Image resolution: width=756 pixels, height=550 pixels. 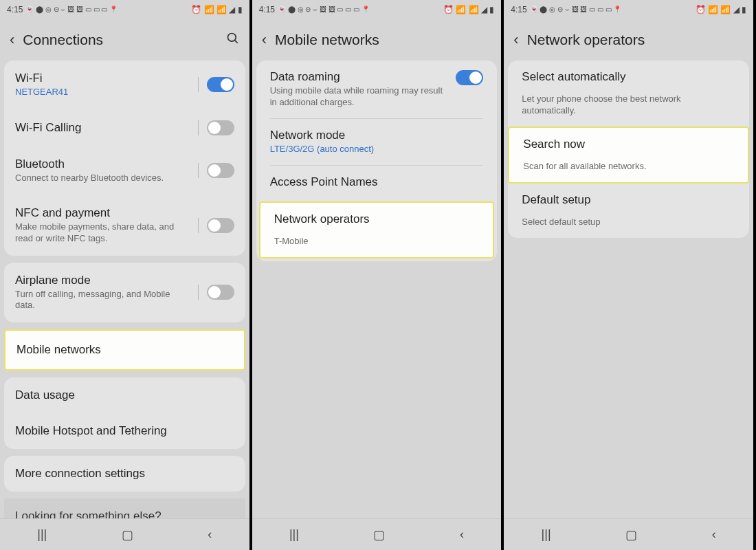 What do you see at coordinates (584, 166) in the screenshot?
I see `search-sub: Scan for all available networks.` at bounding box center [584, 166].